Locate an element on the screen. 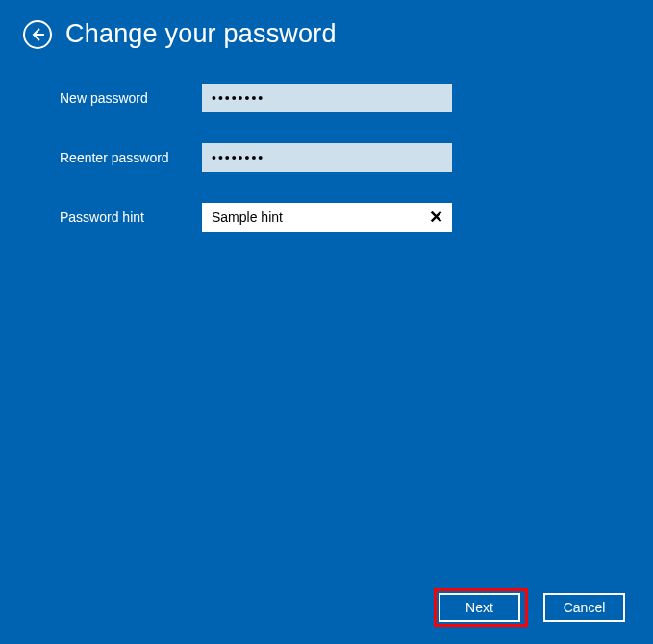 Image resolution: width=653 pixels, height=644 pixels. reenter-password-row: Reenter password is located at coordinates (356, 158).